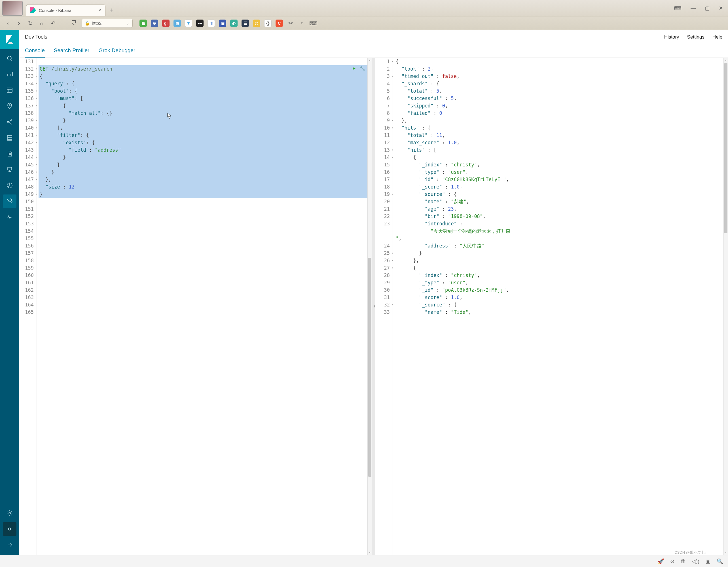  I want to click on sound-icon: ◁)), so click(696, 561).